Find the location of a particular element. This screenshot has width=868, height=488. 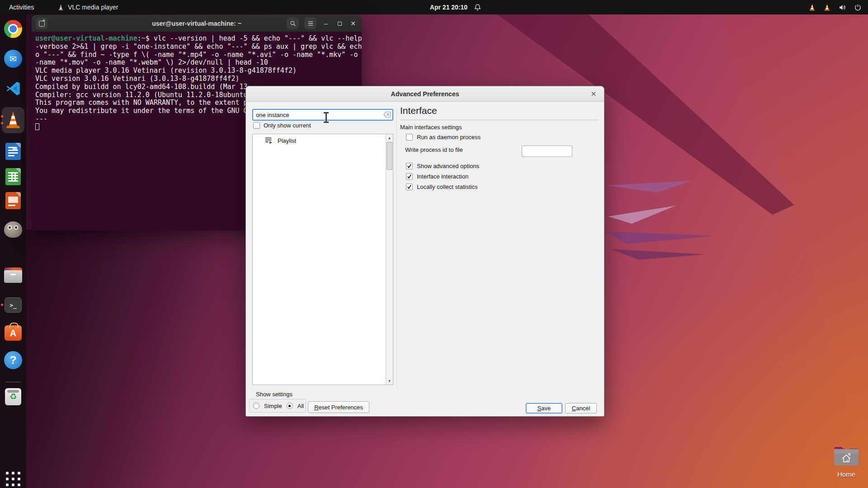

scroll-down-button: ▼ is located at coordinates (390, 381).